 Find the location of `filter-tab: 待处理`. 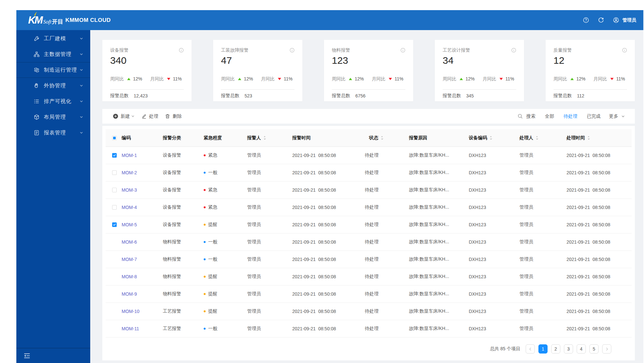

filter-tab: 待处理 is located at coordinates (570, 116).